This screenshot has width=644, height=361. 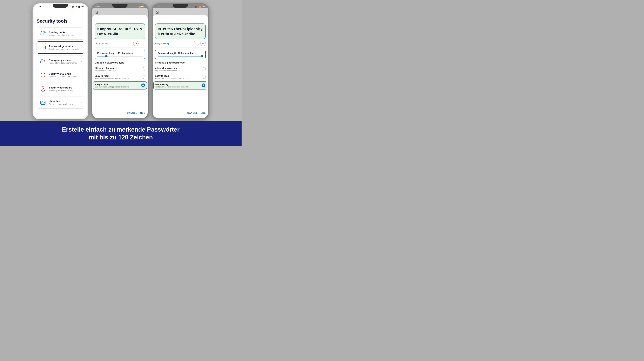 What do you see at coordinates (180, 77) in the screenshot?
I see `phone-3-option-easy-read: Easy to read Avoid ambiguous characters,…` at bounding box center [180, 77].